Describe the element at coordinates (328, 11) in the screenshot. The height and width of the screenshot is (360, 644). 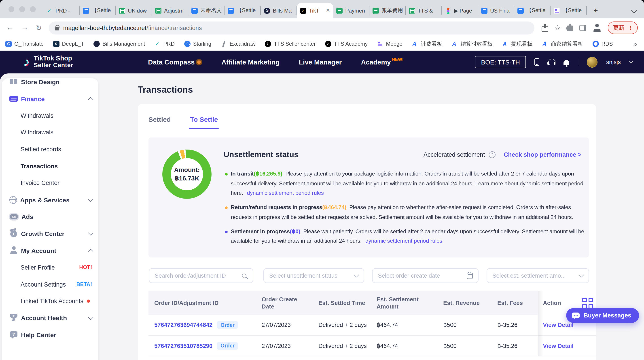
I see `tab-close-icon` at that location.